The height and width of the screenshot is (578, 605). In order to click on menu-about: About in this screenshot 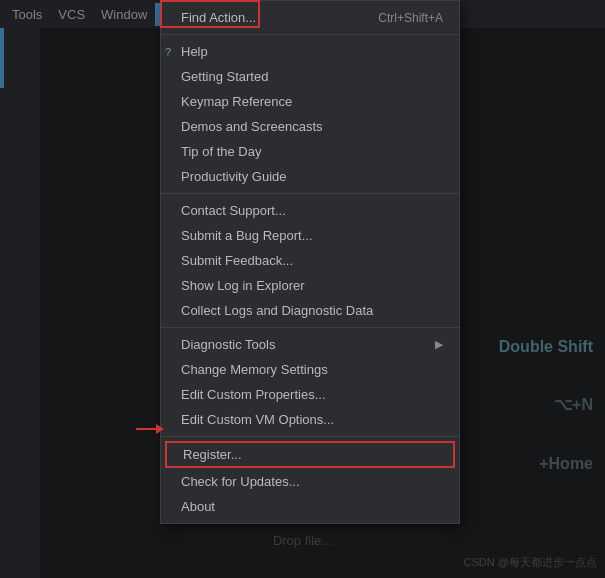, I will do `click(310, 506)`.